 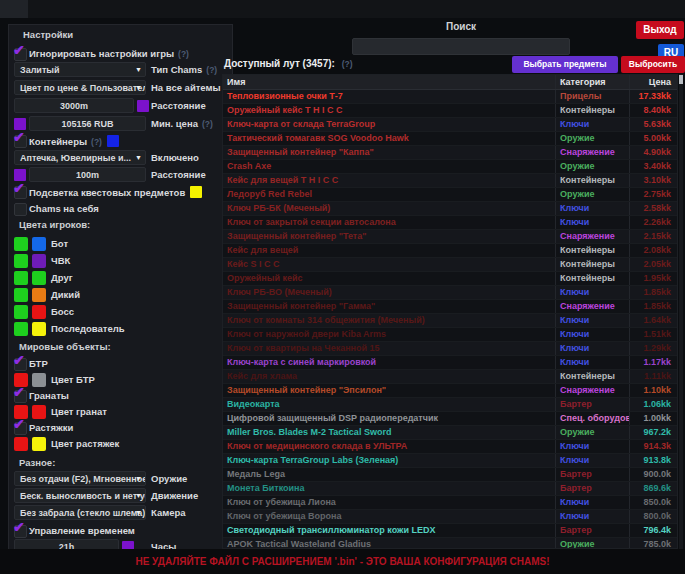 What do you see at coordinates (450, 167) in the screenshot?
I see `table-row: Crash AxeОружие3.40kk` at bounding box center [450, 167].